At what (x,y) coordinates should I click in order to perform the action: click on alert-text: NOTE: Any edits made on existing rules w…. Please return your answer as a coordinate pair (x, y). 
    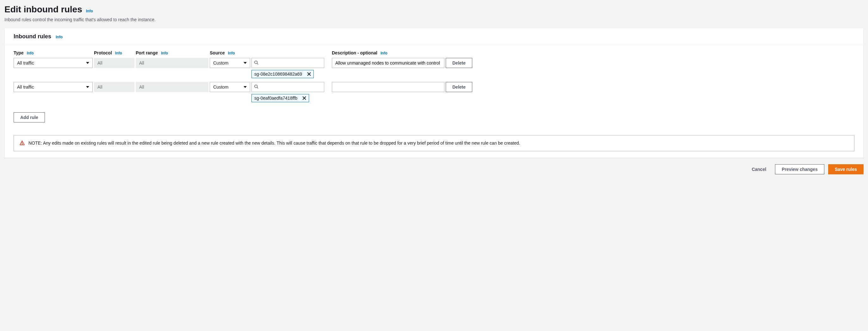
    Looking at the image, I should click on (274, 143).